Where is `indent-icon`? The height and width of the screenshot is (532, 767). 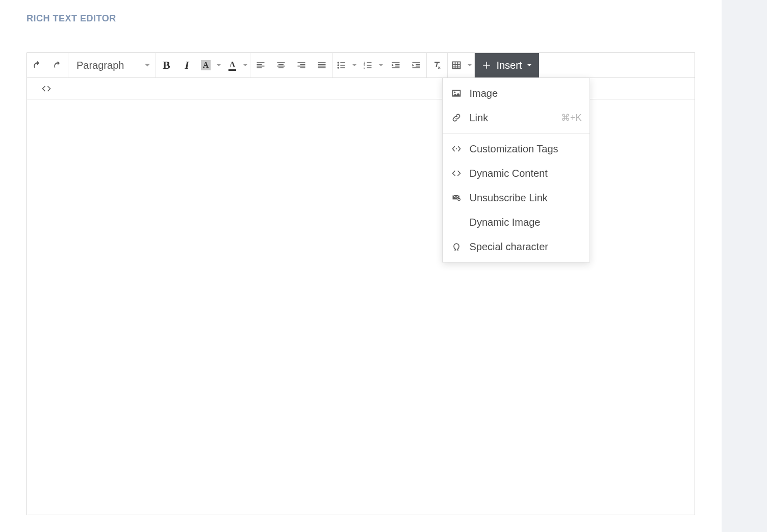 indent-icon is located at coordinates (416, 65).